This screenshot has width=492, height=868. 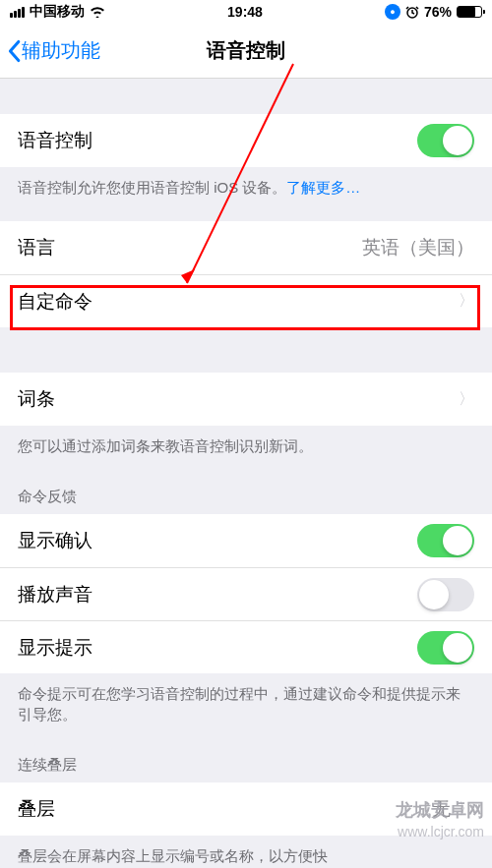 What do you see at coordinates (55, 141) in the screenshot?
I see `voice-control-label: 语音控制` at bounding box center [55, 141].